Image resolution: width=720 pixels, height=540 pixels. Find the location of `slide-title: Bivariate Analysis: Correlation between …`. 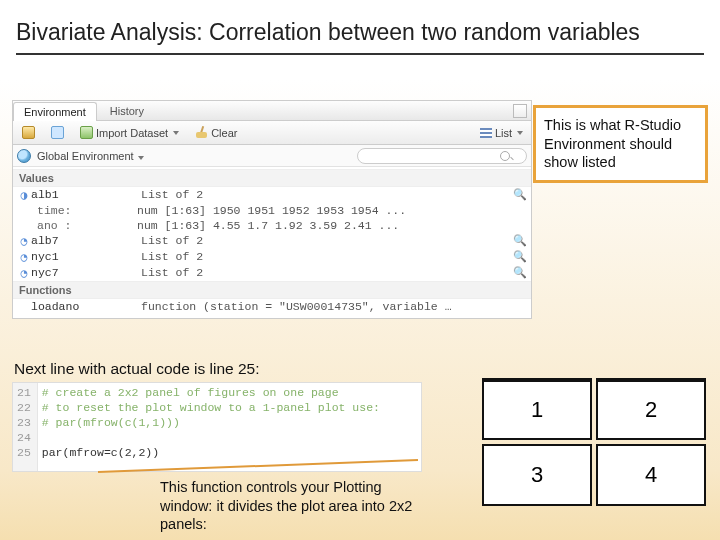

slide-title: Bivariate Analysis: Correlation between … is located at coordinates (360, 36).